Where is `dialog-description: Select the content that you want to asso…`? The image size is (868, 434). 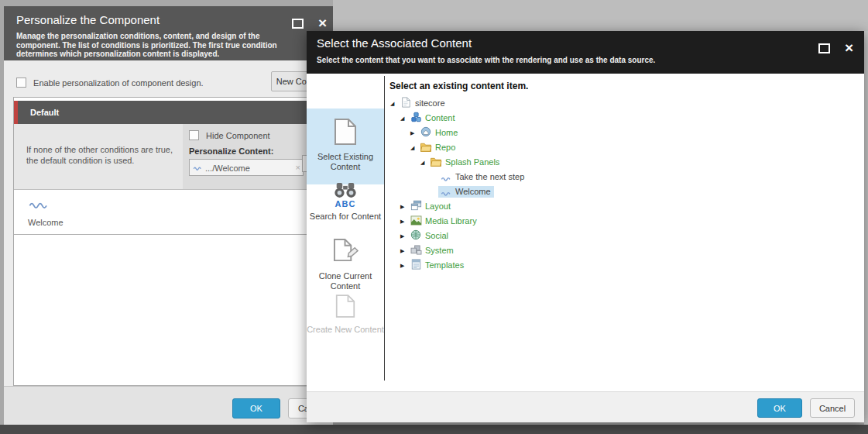
dialog-description: Select the content that you want to asso… is located at coordinates (486, 60).